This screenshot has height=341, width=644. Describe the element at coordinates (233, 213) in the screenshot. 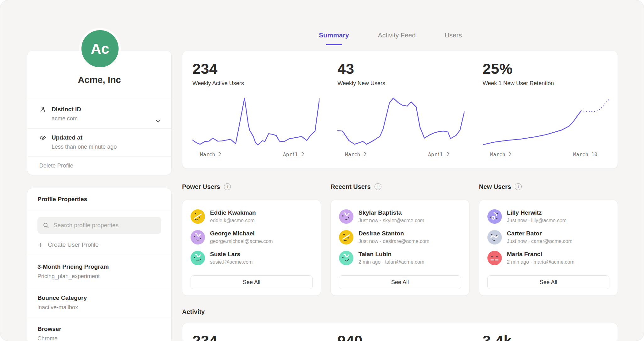

I see `user-name: Eddie Kwakman` at that location.